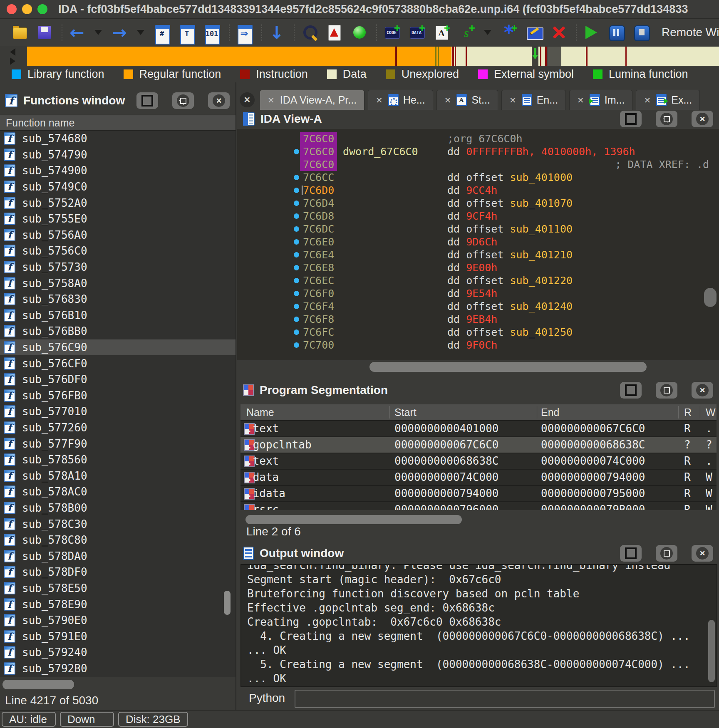 This screenshot has width=719, height=728. Describe the element at coordinates (118, 203) in the screenshot. I see `function-list-item: fsub_5752A0` at that location.